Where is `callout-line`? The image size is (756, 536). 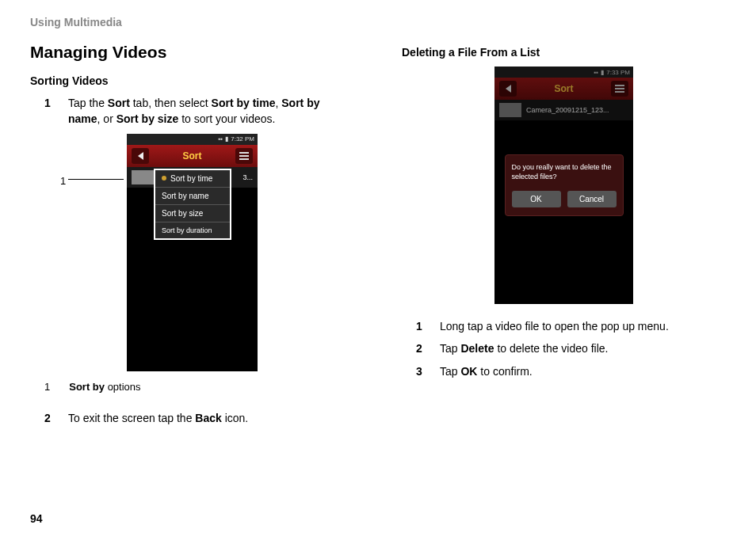
callout-line is located at coordinates (96, 179).